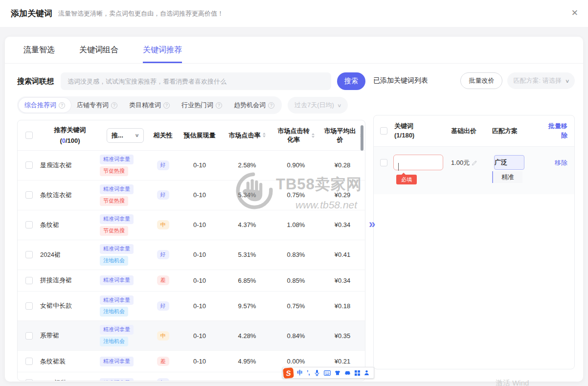 This screenshot has width=588, height=386. Describe the element at coordinates (512, 383) in the screenshot. I see `activate-watermark: 激活 Wind` at that location.